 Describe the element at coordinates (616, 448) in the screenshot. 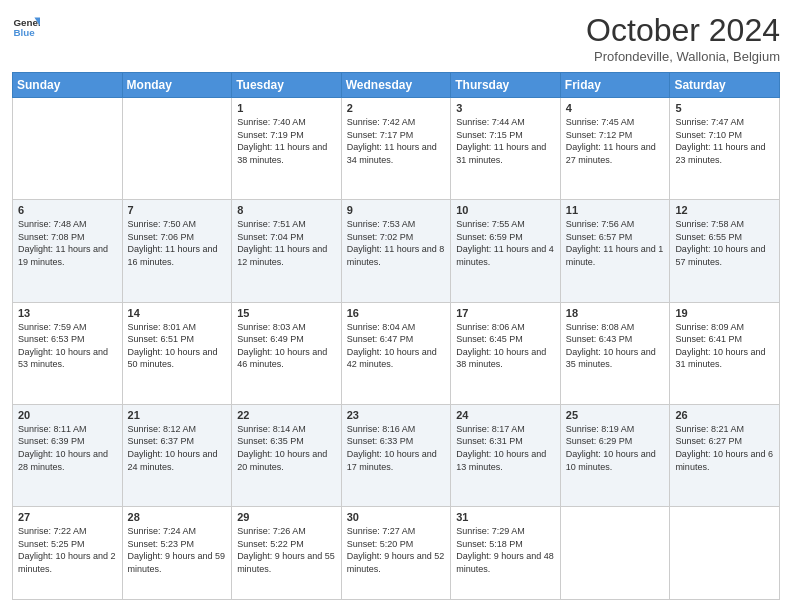

I see `day-info: Sunrise: 8:19 AM Sunset: 6:29 PM Dayligh…` at that location.